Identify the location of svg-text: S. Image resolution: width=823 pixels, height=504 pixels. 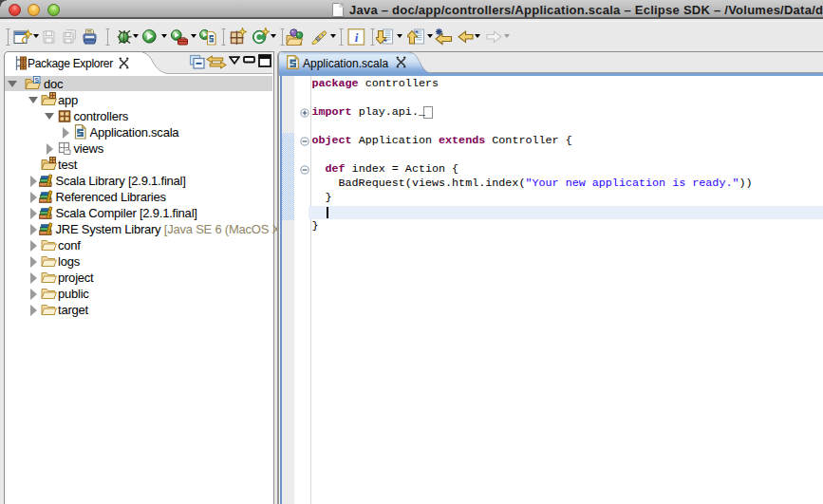
(36, 80).